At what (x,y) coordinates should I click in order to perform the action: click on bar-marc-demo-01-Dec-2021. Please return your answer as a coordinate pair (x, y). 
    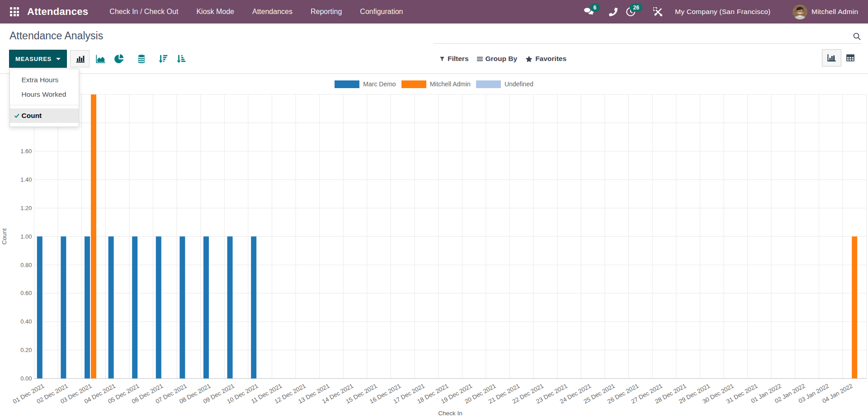
    Looking at the image, I should click on (40, 307).